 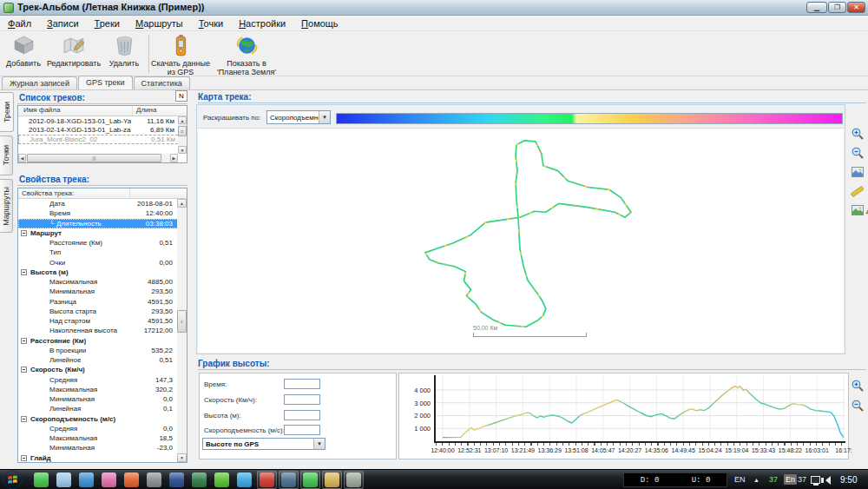 What do you see at coordinates (858, 210) in the screenshot?
I see `background-image-icon` at bounding box center [858, 210].